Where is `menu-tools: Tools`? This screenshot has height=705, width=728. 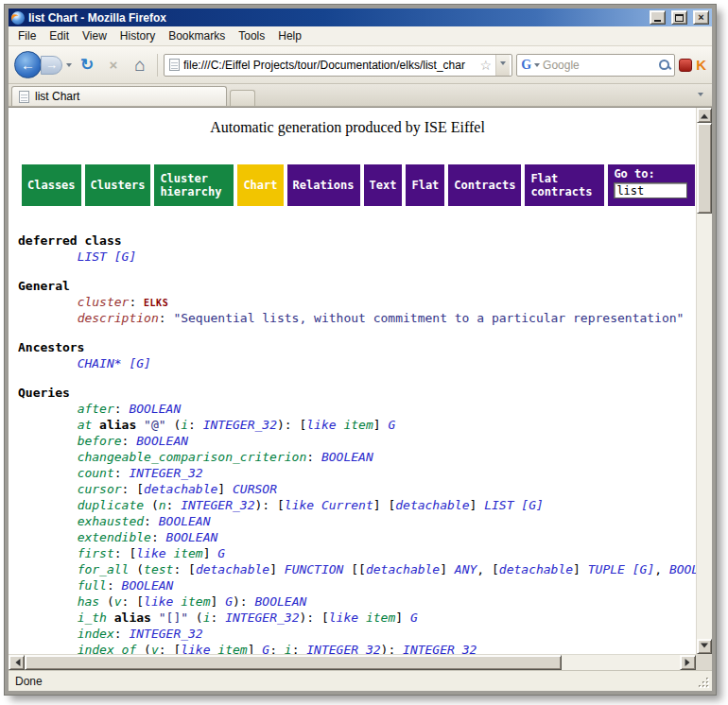
menu-tools: Tools is located at coordinates (251, 36).